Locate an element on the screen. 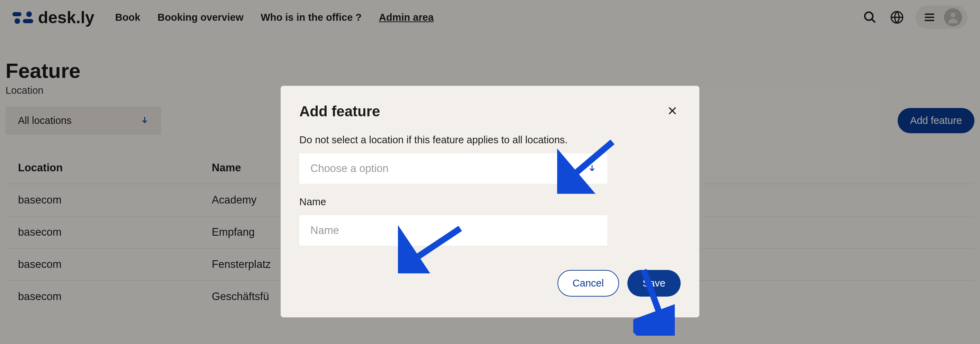 This screenshot has width=980, height=344. modal-title: Add feature is located at coordinates (340, 111).